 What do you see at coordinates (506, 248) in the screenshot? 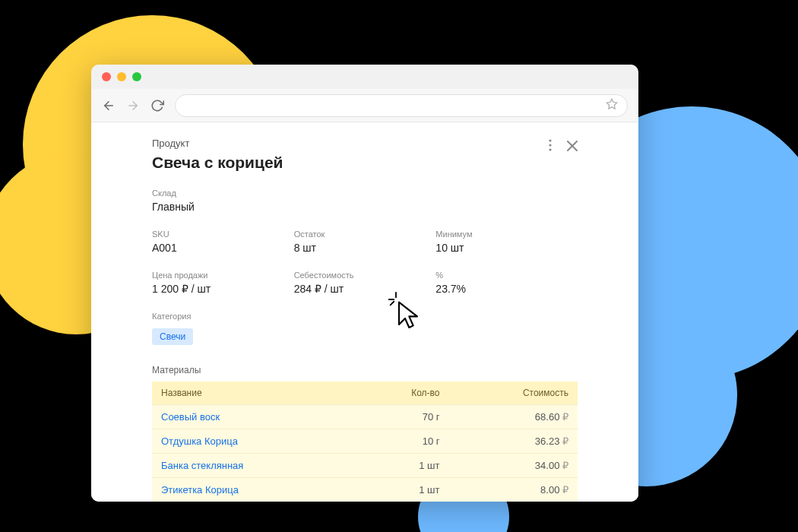
I see `field-value: 10 шт` at bounding box center [506, 248].